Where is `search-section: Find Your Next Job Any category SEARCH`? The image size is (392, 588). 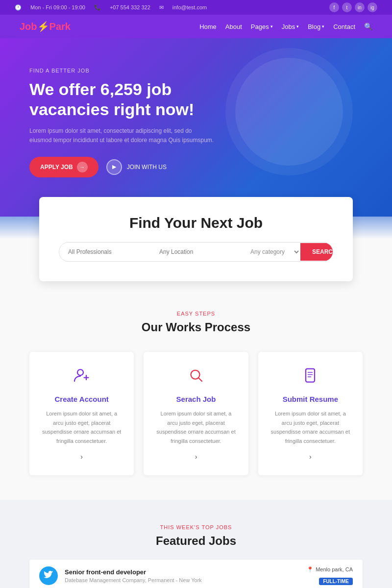
search-section: Find Your Next Job Any category SEARCH is located at coordinates (196, 239).